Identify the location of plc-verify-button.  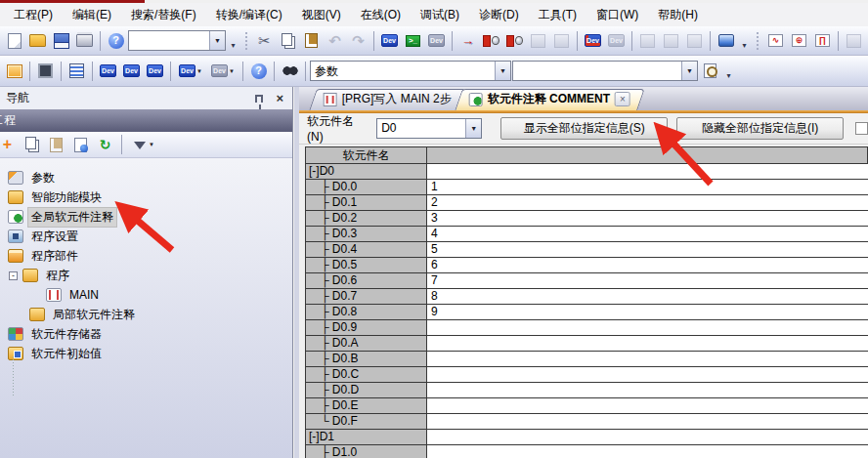
(538, 41).